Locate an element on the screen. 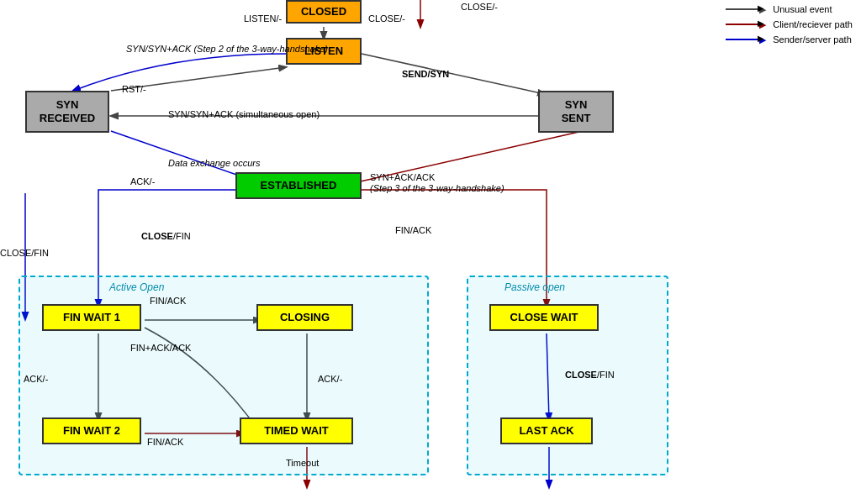 This screenshot has height=504, width=861. closed-label: CLOSED is located at coordinates (324, 12).